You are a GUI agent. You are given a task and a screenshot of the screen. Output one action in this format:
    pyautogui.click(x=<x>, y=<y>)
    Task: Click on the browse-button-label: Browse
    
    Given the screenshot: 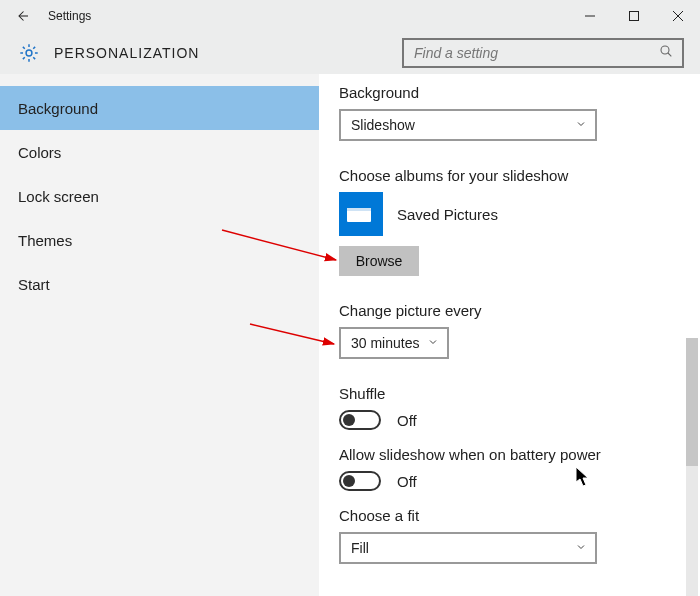 What is the action you would take?
    pyautogui.click(x=380, y=261)
    